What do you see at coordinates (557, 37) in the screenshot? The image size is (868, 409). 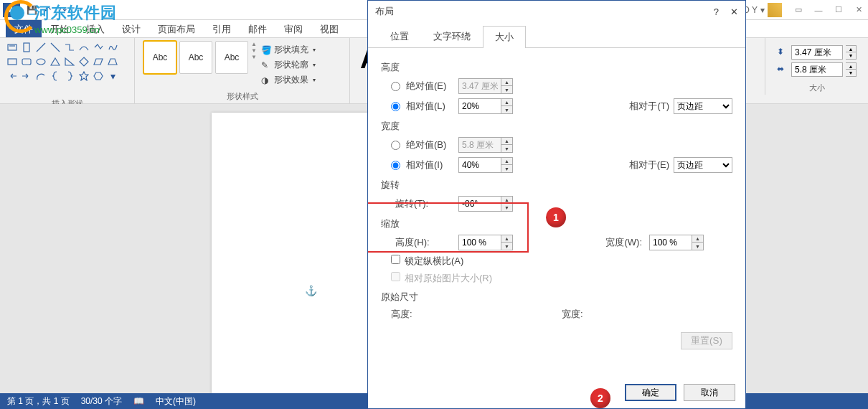 I see `dialog-tabs: 位置 文字环绕 大小` at bounding box center [557, 37].